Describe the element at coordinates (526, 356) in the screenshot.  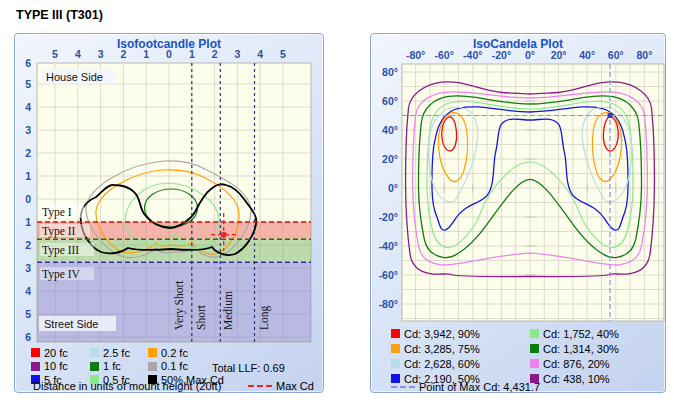
I see `isocandela-legend: Cd: 3,942, 90% Cd: 3,285, 75% Cd: 2,628,…` at that location.